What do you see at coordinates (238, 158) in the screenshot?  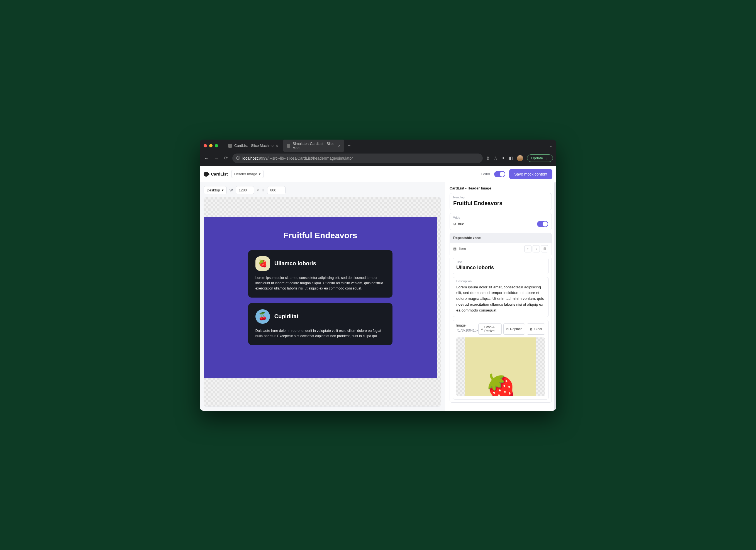 I see `site-info-icon: ⓘ` at bounding box center [238, 158].